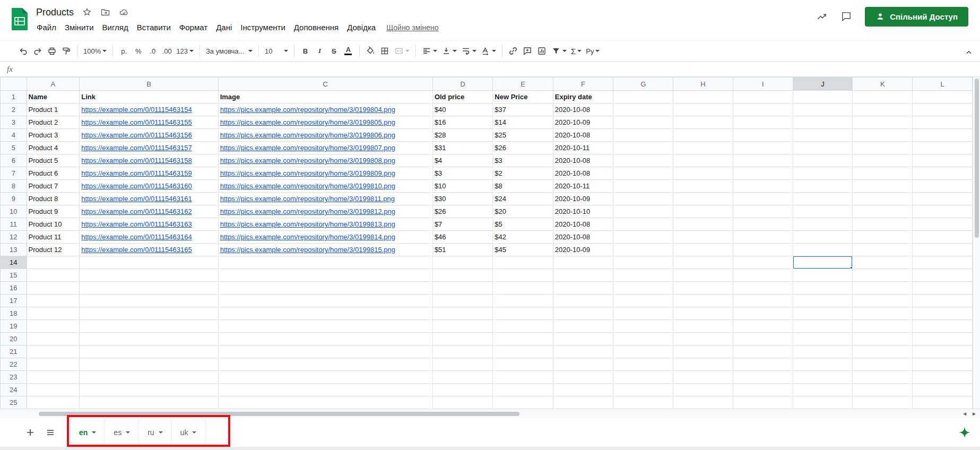  I want to click on cell-E14, so click(523, 263).